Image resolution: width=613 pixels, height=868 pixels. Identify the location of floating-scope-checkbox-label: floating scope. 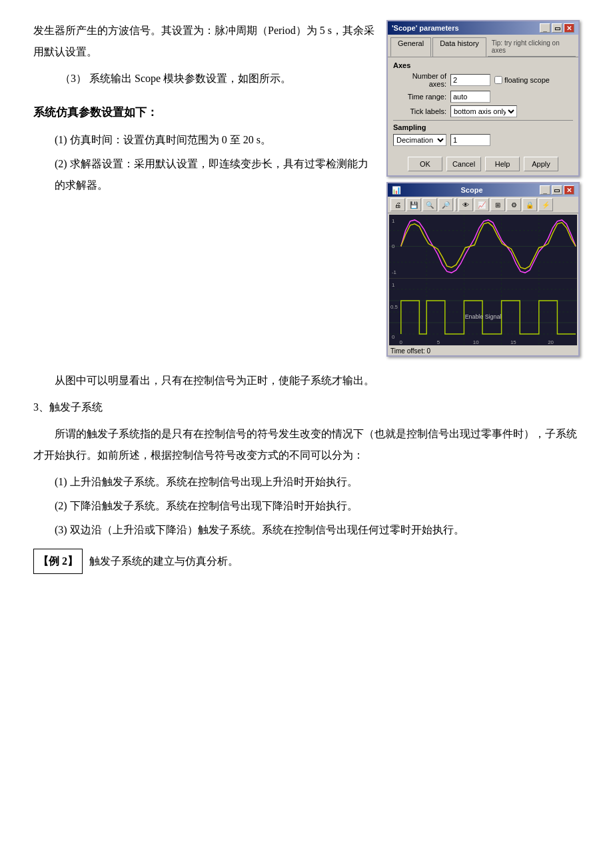
(522, 80).